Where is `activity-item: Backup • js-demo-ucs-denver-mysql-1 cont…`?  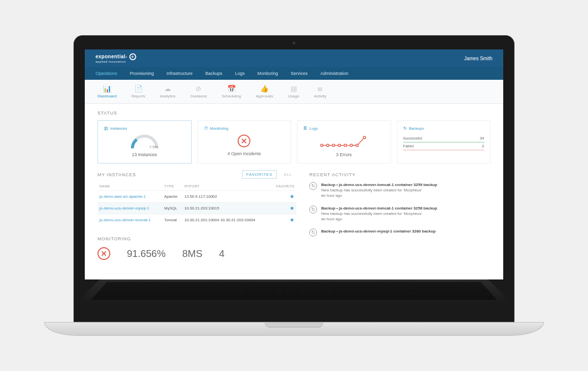 activity-item: Backup • js-demo-ucs-denver-mysql-1 cont… is located at coordinates (400, 232).